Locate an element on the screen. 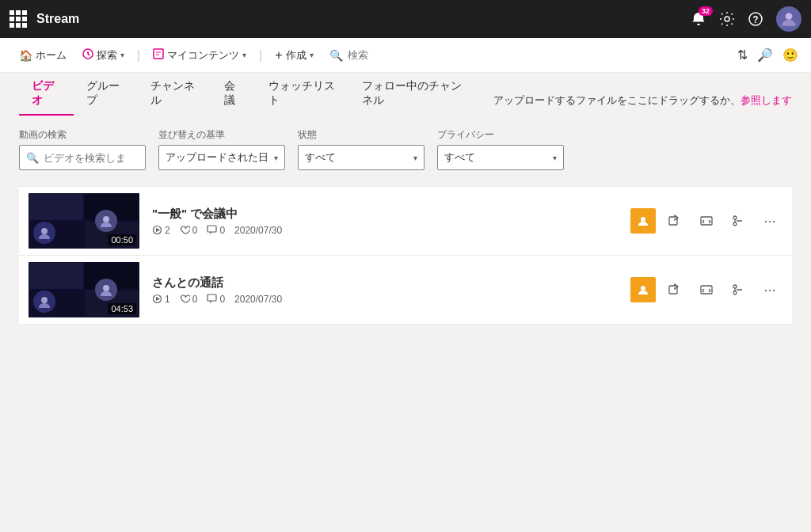 The height and width of the screenshot is (532, 811). video-duration-2: 04:53 is located at coordinates (122, 309).